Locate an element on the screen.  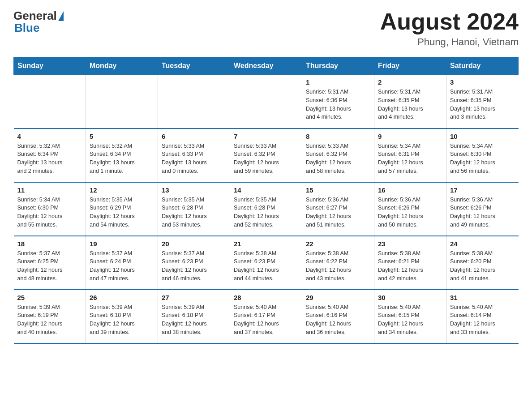
calendar-cell: 7Sunrise: 5:33 AMSunset: 6:32 PMDaylight… is located at coordinates (266, 155).